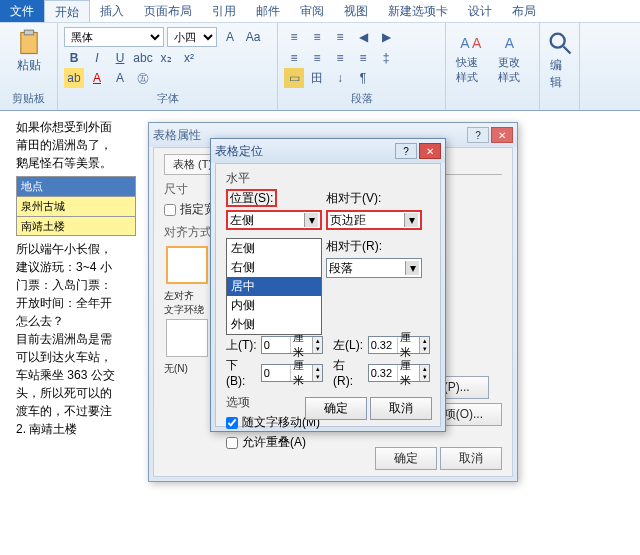 Image resolution: width=640 pixels, height=555 pixels. I want to click on group-label-paragraph: 段落, so click(362, 98).